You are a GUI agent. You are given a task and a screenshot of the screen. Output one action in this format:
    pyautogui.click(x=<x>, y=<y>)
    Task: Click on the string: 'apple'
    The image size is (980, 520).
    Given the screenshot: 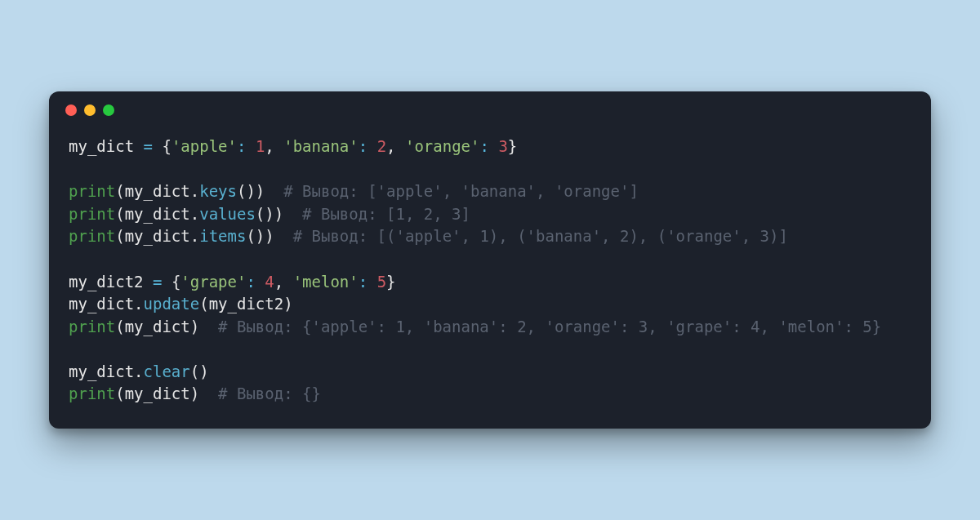 What is the action you would take?
    pyautogui.click(x=204, y=146)
    